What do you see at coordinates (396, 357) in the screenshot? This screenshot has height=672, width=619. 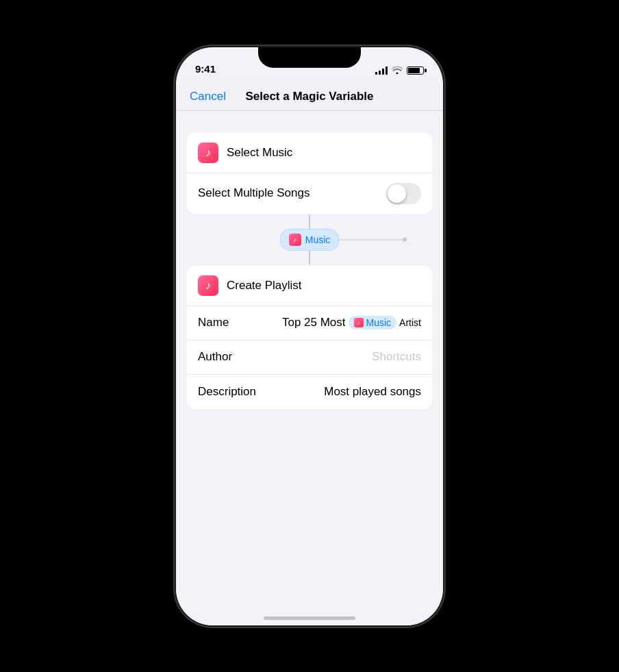 I see `author-placeholder: Shortcuts` at bounding box center [396, 357].